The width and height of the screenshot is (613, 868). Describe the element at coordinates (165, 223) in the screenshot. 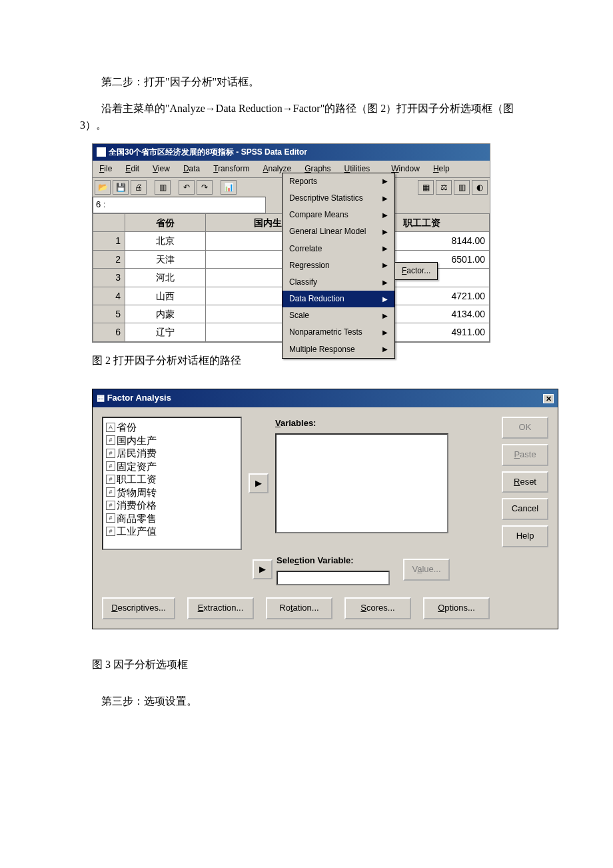

I see `col-province: 省份` at that location.